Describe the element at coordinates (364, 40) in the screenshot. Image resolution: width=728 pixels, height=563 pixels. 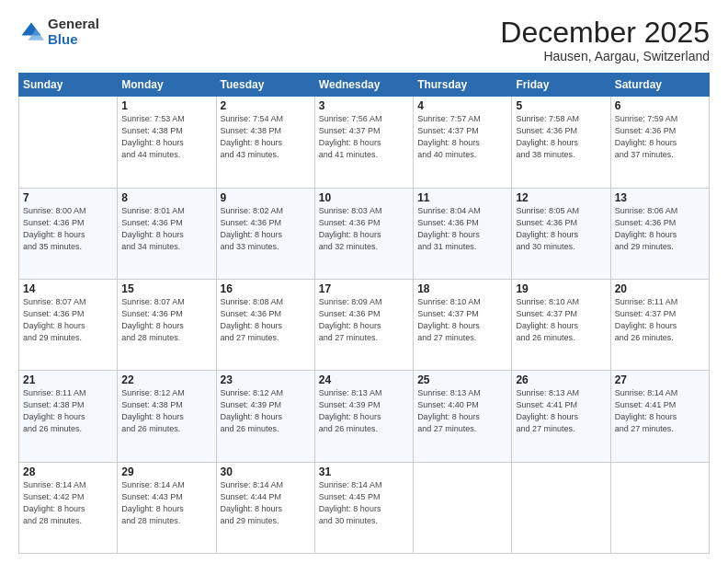
I see `header: General Blue December 2025 Hausen, Aarga…` at that location.